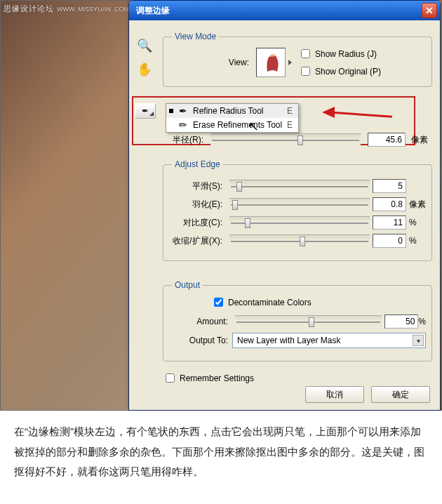  I want to click on dropdown-arrow-icon, so click(290, 62).